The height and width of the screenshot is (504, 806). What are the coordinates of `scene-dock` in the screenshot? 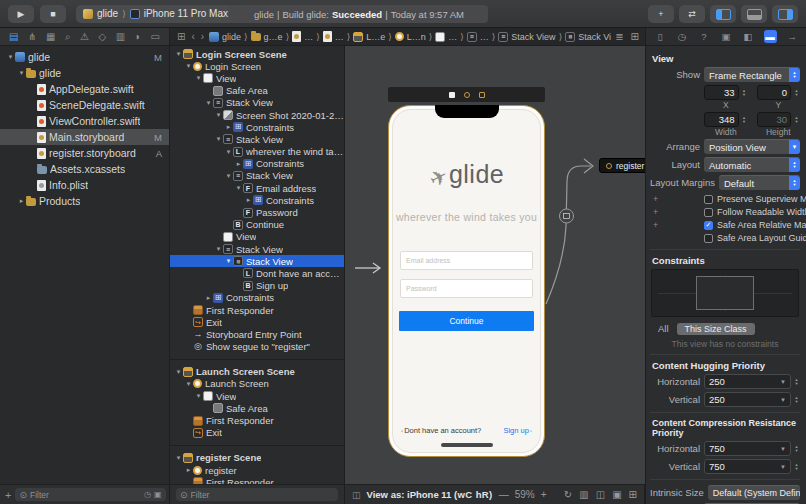 It's located at (466, 94).